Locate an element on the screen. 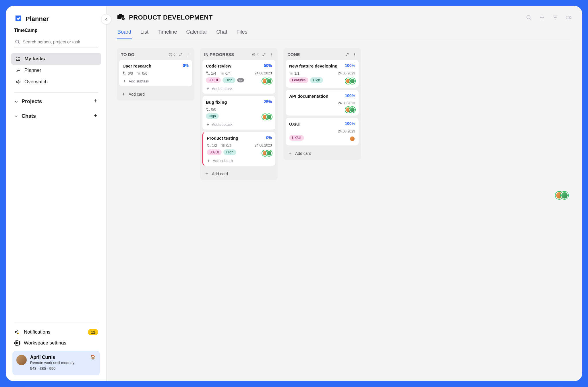 The height and width of the screenshot is (387, 588). task-card: UX/UI 100% 24.08.2023 UX/UI is located at coordinates (322, 132).